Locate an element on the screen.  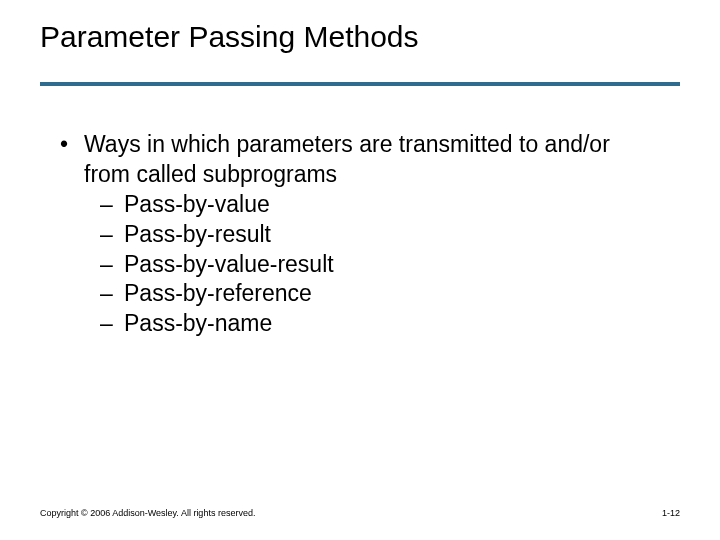
footer-copyright: Copyright © 2006 Addison-Wesley. All rig… is located at coordinates (148, 513).